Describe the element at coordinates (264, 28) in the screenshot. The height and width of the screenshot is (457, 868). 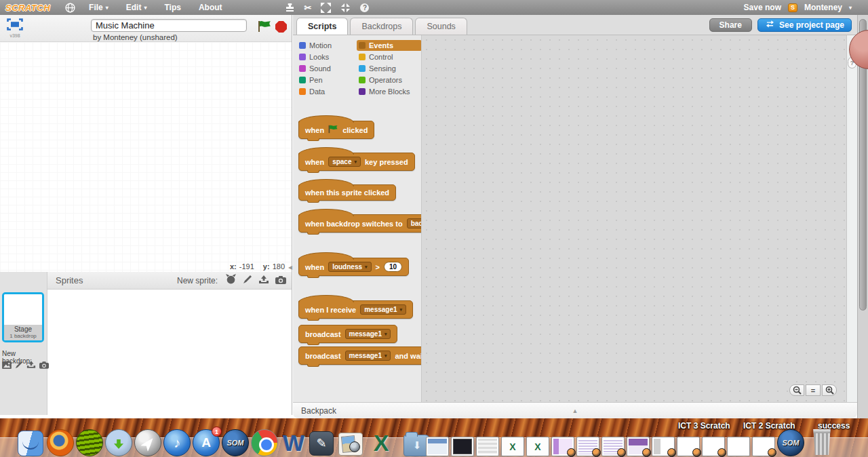
I see `green-flag-button` at that location.